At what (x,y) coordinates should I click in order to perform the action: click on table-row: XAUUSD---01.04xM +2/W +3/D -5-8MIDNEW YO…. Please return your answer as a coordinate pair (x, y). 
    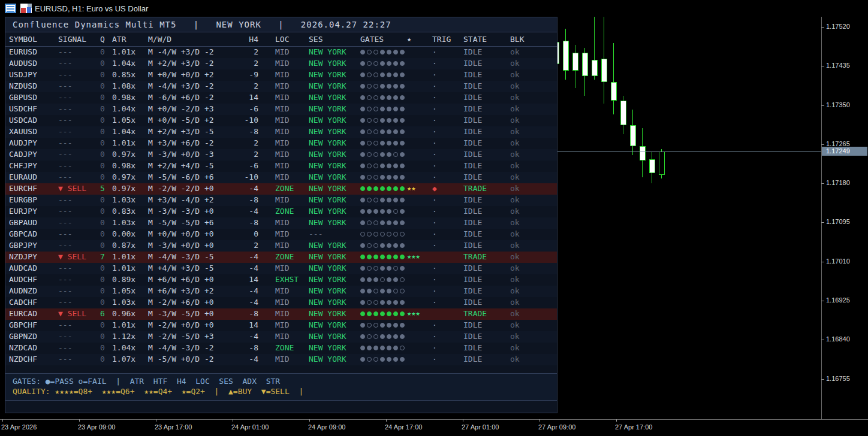
    Looking at the image, I should click on (281, 132).